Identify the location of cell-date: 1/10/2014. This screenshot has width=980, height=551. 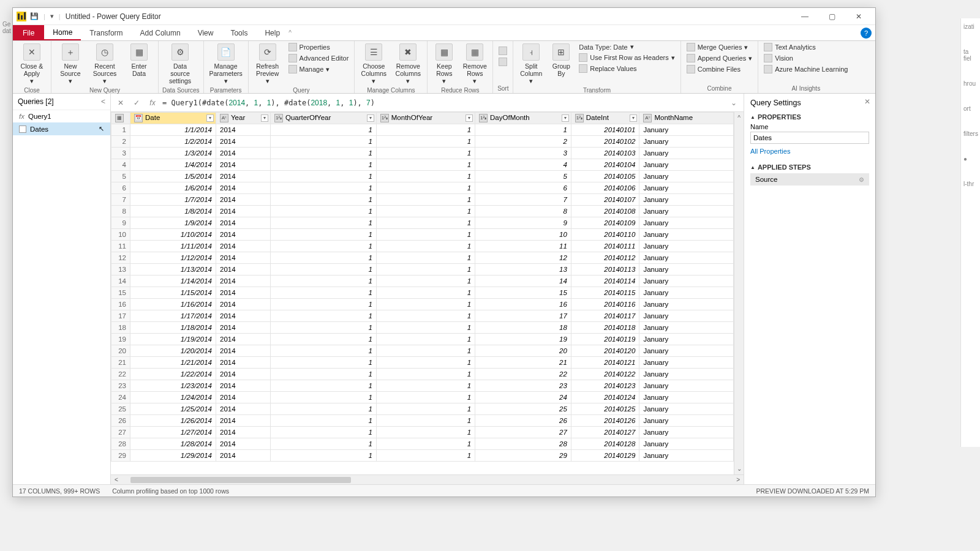
(173, 235).